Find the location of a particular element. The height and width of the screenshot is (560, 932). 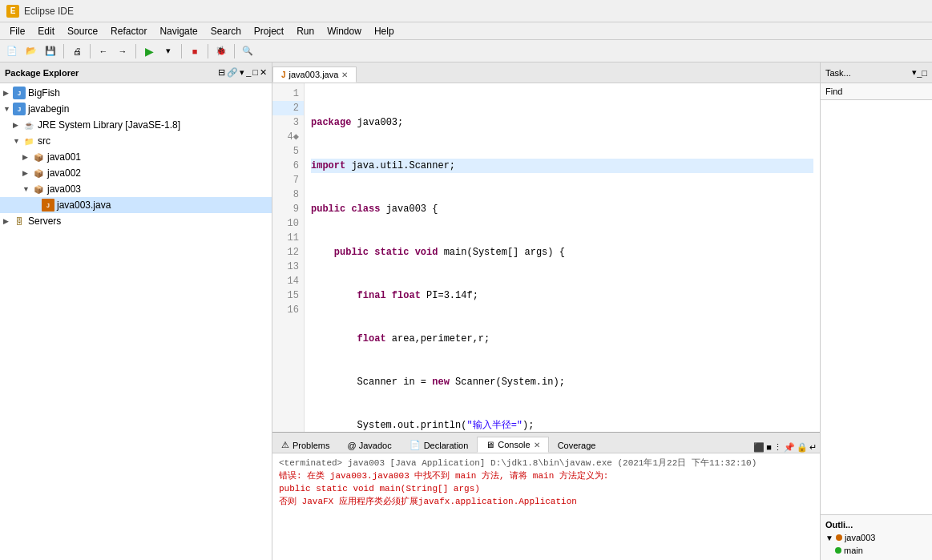

menu-refactor: Refactor is located at coordinates (128, 31).